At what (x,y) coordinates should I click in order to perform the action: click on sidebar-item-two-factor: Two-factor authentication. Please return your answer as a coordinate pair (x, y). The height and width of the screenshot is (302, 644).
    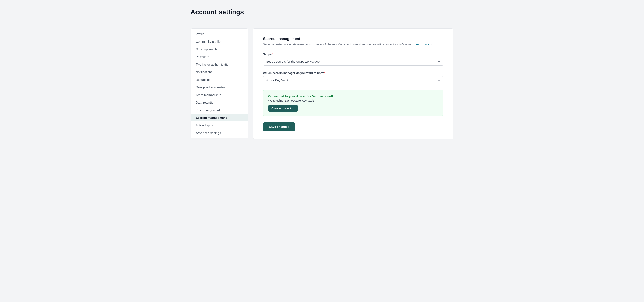
    Looking at the image, I should click on (219, 64).